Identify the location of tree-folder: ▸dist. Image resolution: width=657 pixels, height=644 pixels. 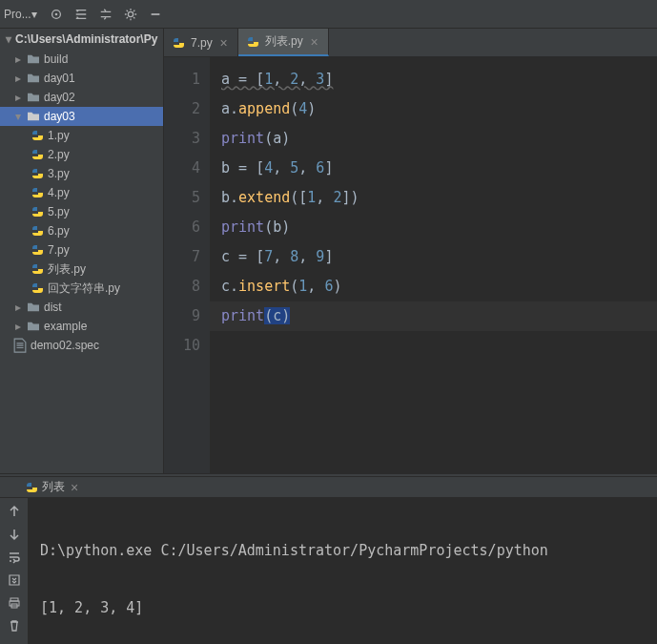
(82, 307).